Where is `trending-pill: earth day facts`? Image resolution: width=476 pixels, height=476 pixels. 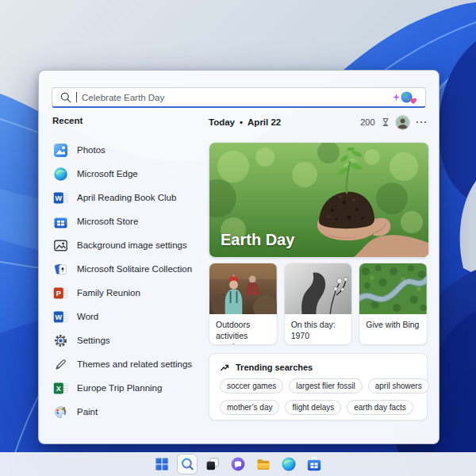
trending-pill: earth day facts is located at coordinates (380, 408).